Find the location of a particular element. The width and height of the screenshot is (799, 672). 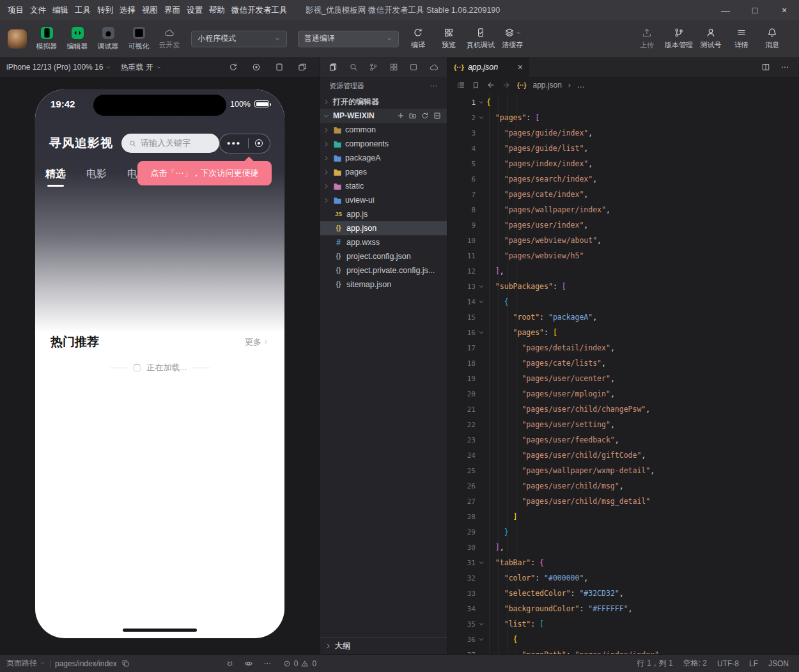

compile-mode-select: 普通编译 is located at coordinates (348, 39).